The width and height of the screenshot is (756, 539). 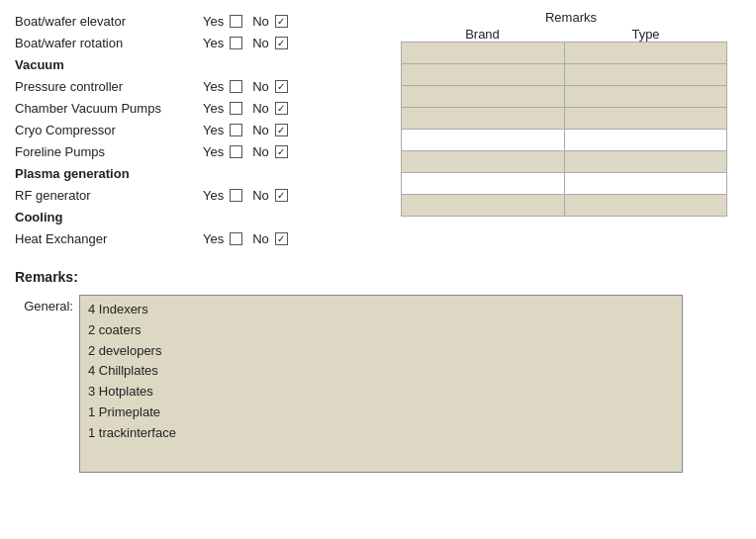 What do you see at coordinates (645, 34) in the screenshot?
I see `type-header: Type` at bounding box center [645, 34].